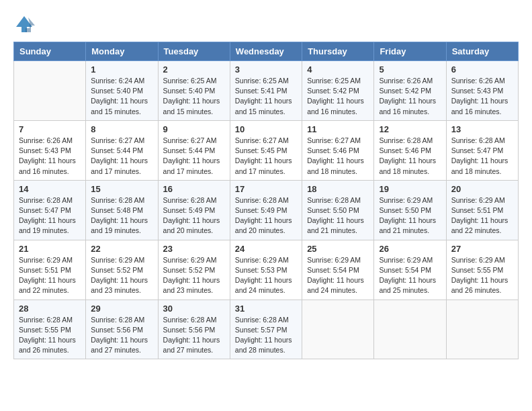  I want to click on calendar-cell: 13Sunrise: 6:28 AMSunset: 5:47 PMDayligh…, so click(482, 150).